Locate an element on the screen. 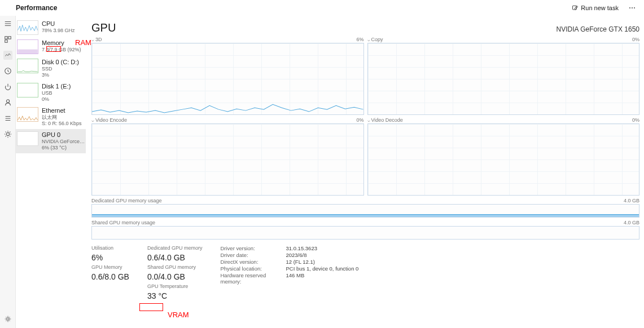  memory-label: Memory is located at coordinates (62, 43).